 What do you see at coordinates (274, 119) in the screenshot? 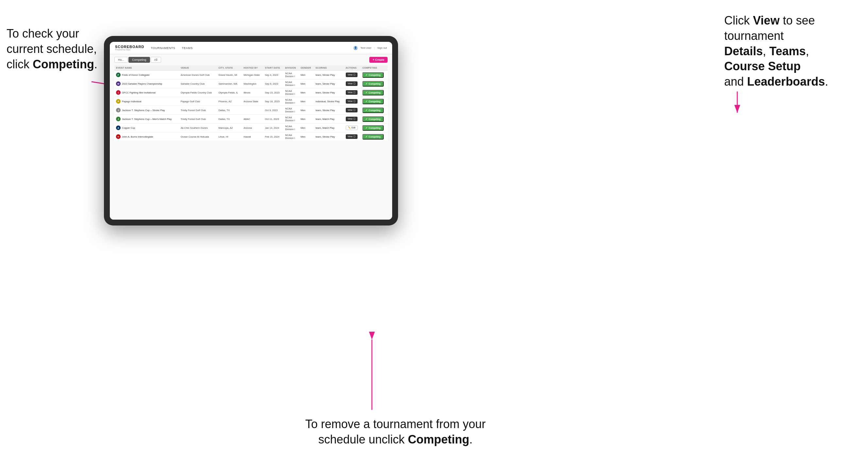
I see `cell-start-date: Oct 11, 2023` at bounding box center [274, 119].